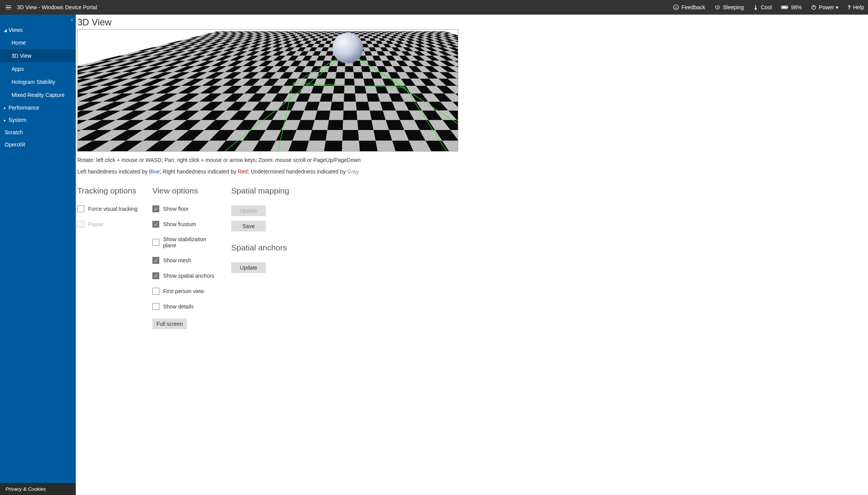 The image size is (868, 495). What do you see at coordinates (199, 172) in the screenshot?
I see `hand-mid: ; Right handedness indicated by` at bounding box center [199, 172].